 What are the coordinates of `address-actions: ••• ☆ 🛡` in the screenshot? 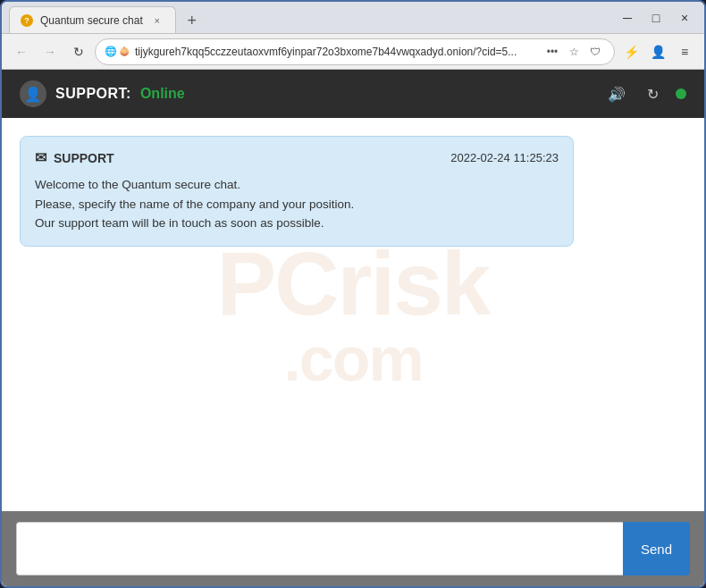 It's located at (574, 52).